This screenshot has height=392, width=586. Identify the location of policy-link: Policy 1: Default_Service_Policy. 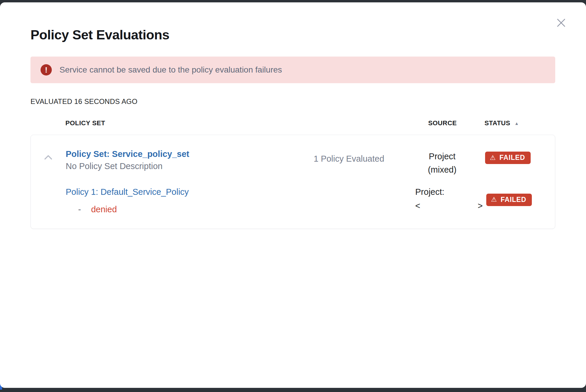
(127, 192).